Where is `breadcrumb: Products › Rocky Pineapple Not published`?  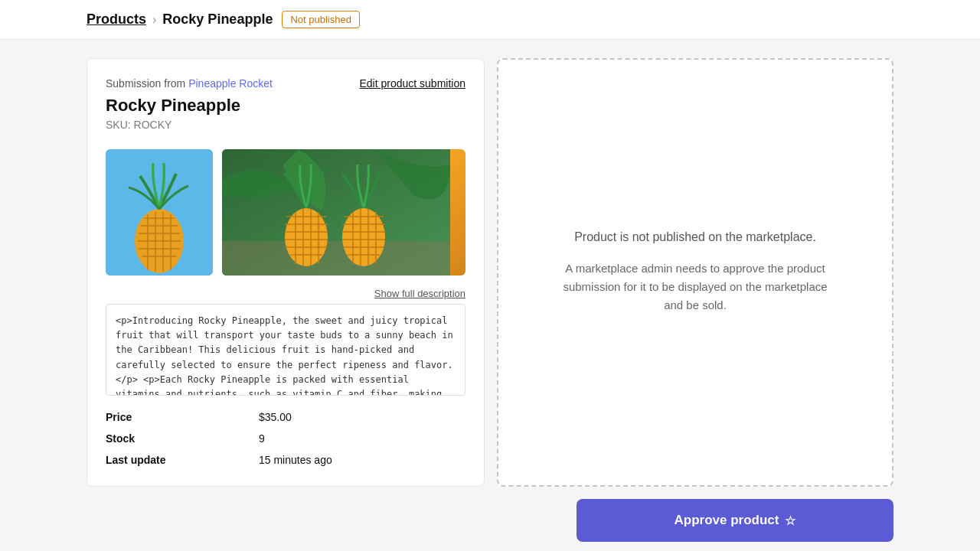 breadcrumb: Products › Rocky Pineapple Not published is located at coordinates (490, 20).